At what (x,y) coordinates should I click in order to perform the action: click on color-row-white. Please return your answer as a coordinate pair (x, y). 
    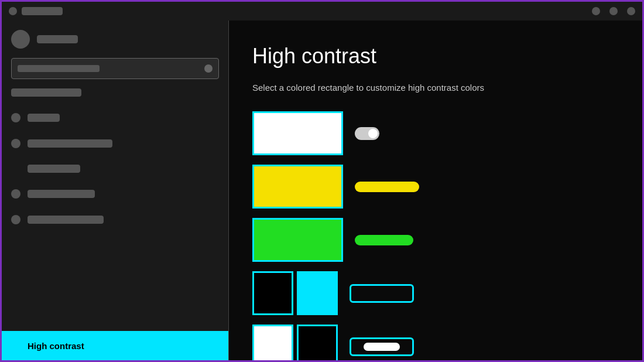
    Looking at the image, I should click on (436, 134).